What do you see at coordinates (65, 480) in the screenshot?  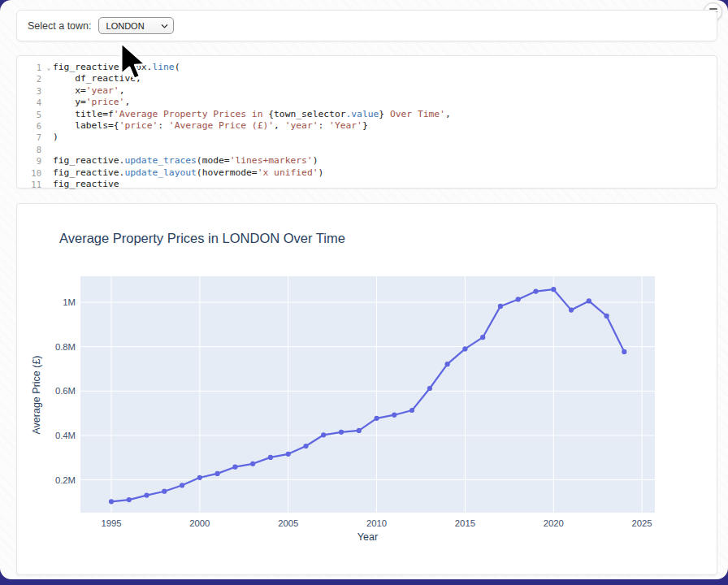 I see `y-tick-label: 0.2M` at bounding box center [65, 480].